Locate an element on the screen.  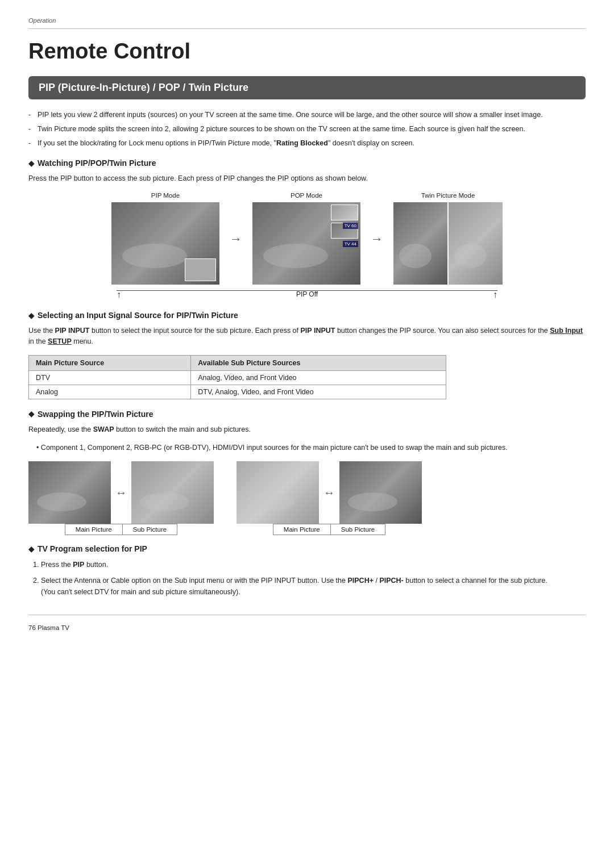
swapping-title: Swapping the PIP/Twin Picture is located at coordinates (307, 414).